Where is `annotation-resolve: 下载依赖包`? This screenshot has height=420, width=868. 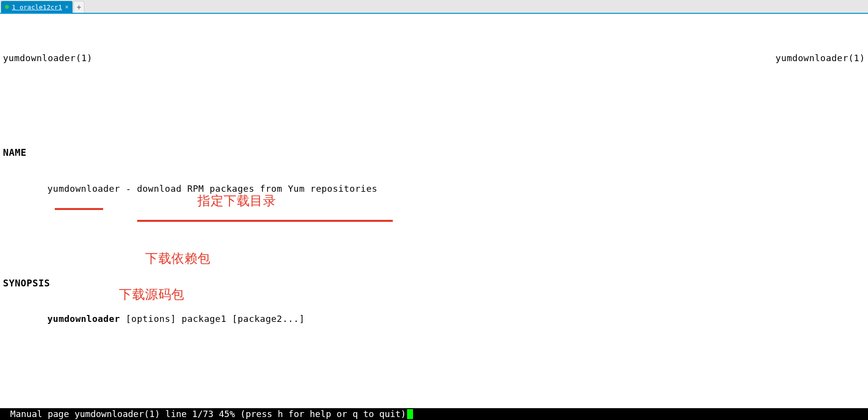 annotation-resolve: 下载依赖包 is located at coordinates (178, 259).